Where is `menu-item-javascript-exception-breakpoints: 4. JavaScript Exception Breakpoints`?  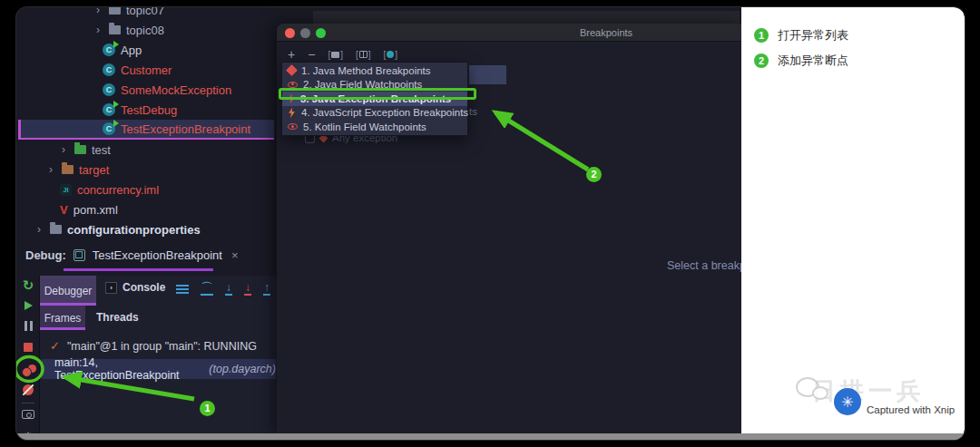
menu-item-javascript-exception-breakpoints: 4. JavaScript Exception Breakpoints is located at coordinates (375, 113).